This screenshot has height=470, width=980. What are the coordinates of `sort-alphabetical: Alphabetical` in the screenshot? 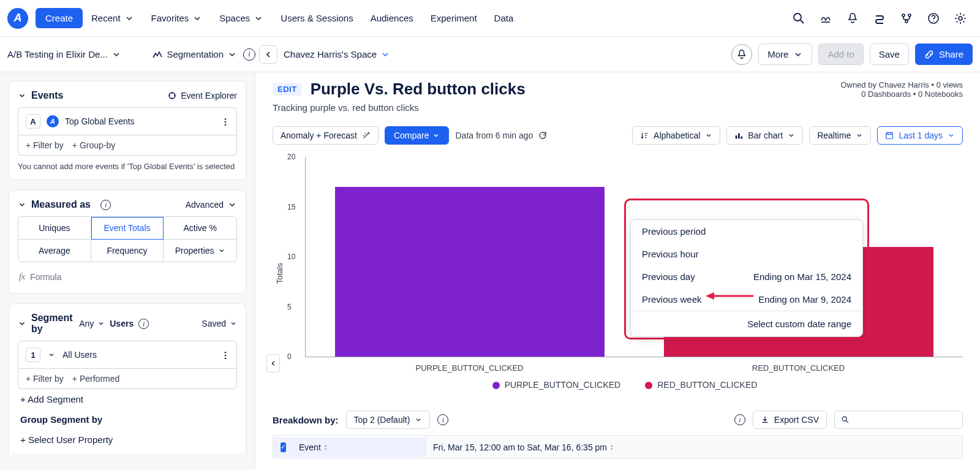 It's located at (676, 135).